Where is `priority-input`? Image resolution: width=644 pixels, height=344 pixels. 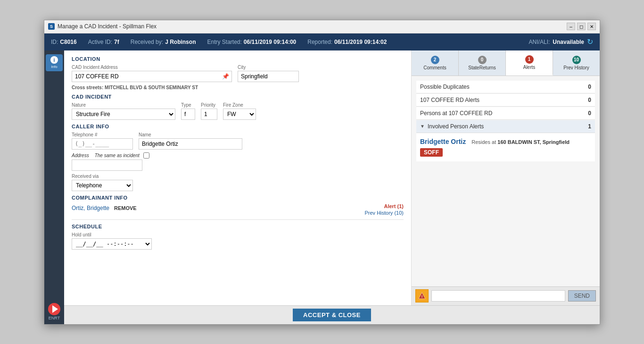 priority-input is located at coordinates (209, 114).